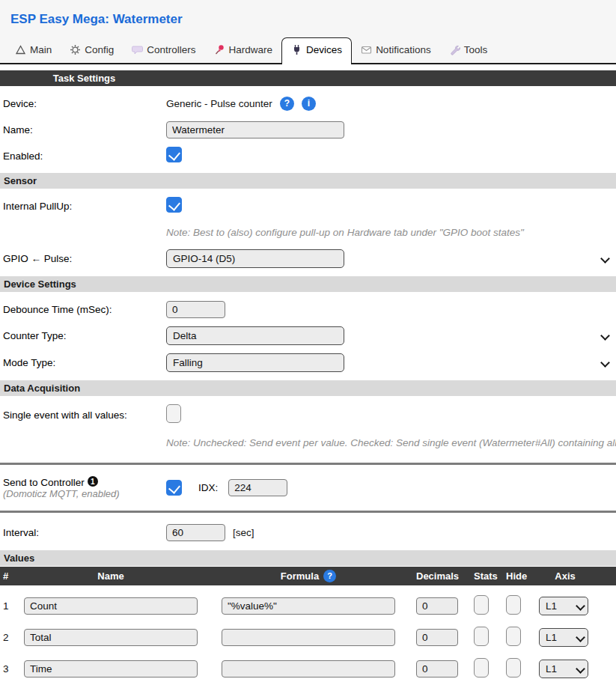 The width and height of the screenshot is (616, 679). What do you see at coordinates (219, 103) in the screenshot?
I see `device-value: Generic - Pulse counter` at bounding box center [219, 103].